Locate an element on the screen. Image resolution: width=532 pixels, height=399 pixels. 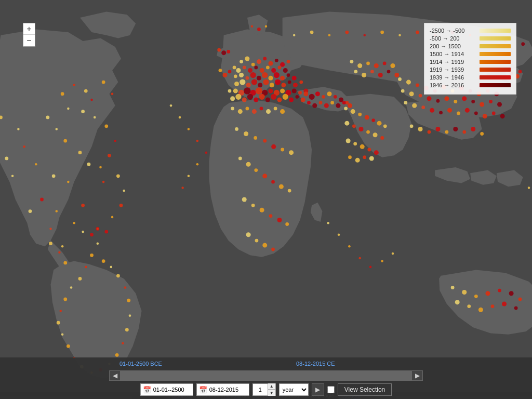
legend-label-1: -2500 → -500 is located at coordinates (453, 31).